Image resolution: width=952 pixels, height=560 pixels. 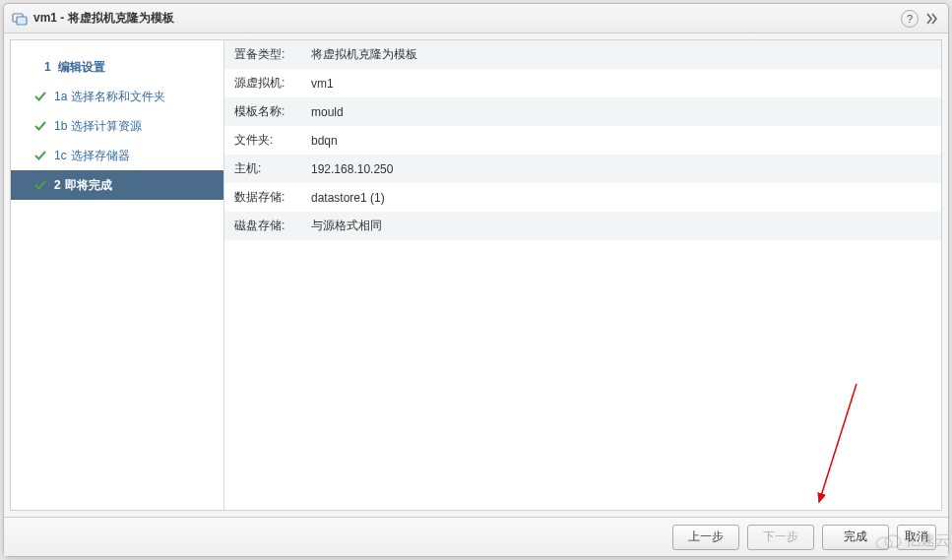 I want to click on summary-value: vm1, so click(x=621, y=83).